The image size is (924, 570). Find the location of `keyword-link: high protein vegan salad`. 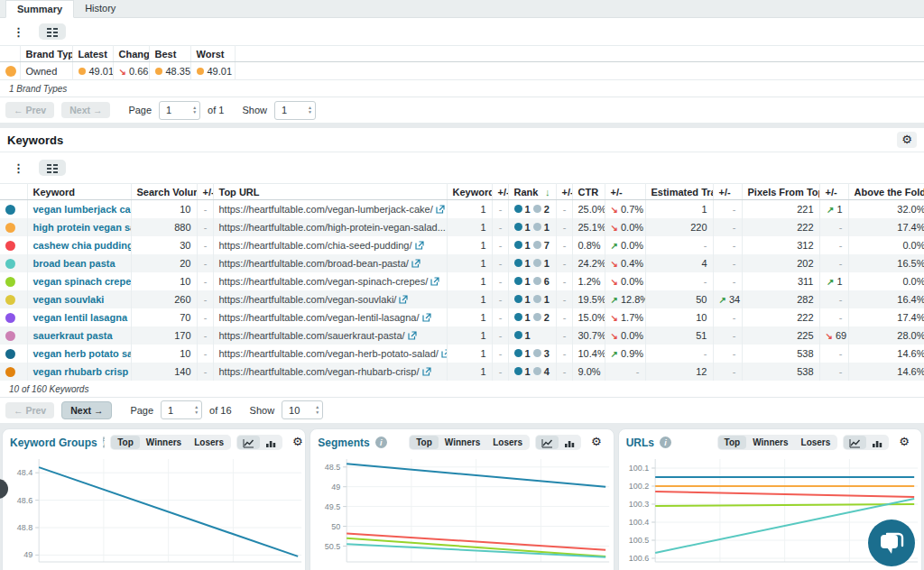

keyword-link: high protein vegan salad is located at coordinates (83, 227).